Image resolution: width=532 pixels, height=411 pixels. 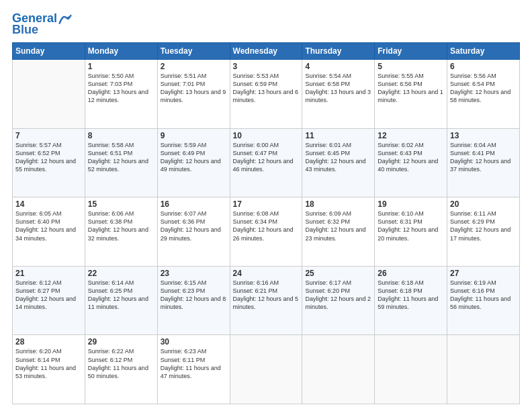 What do you see at coordinates (121, 89) in the screenshot?
I see `cell-info: Sunrise: 5:50 AMSunset: 7:03 PMDaylight:…` at bounding box center [121, 89].